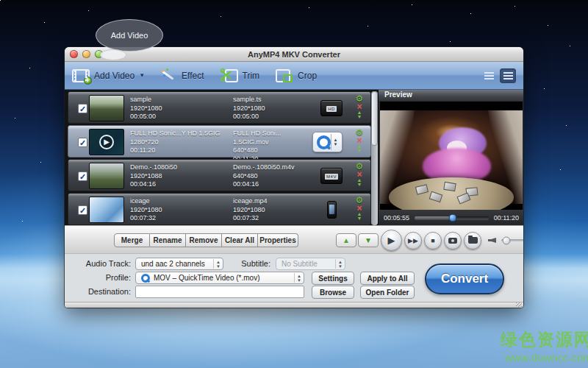 The image size is (588, 368). I want to click on trim-button: Trim, so click(240, 76).